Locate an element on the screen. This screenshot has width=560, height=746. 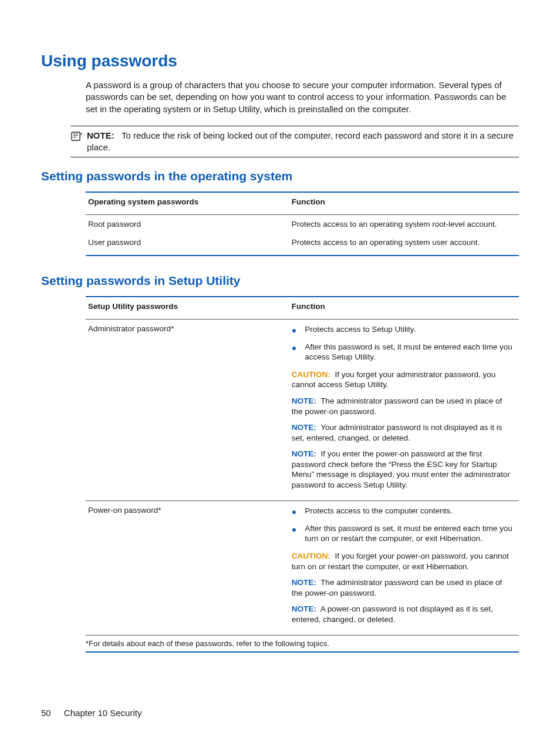
table-row: Root password Protects access to an oper… is located at coordinates (302, 224).